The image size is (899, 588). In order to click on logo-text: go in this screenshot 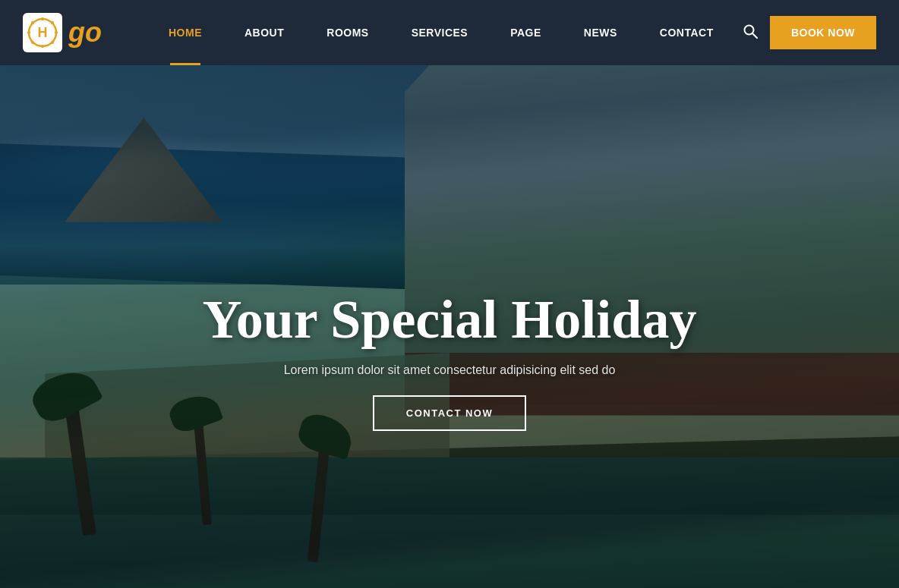, I will do `click(85, 33)`.